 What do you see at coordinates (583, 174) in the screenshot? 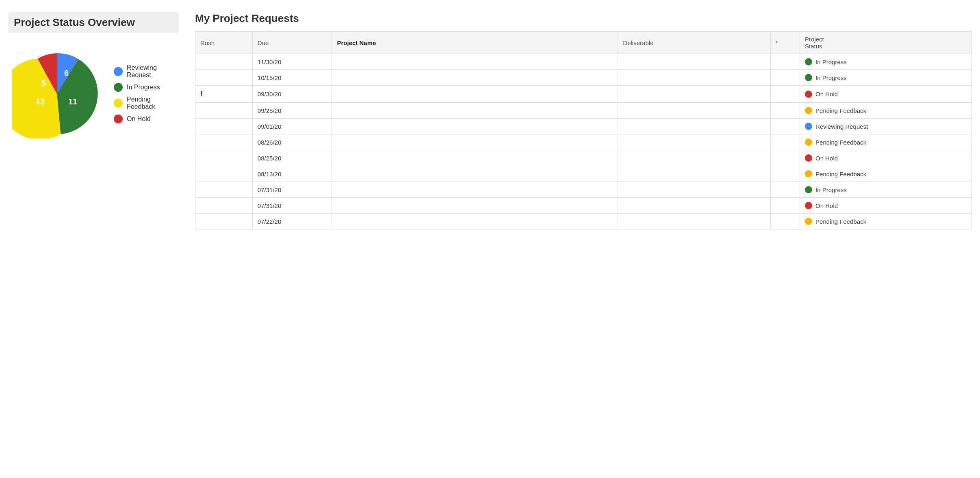
I see `table-row: 08/13/20 Pending Feedback` at bounding box center [583, 174].